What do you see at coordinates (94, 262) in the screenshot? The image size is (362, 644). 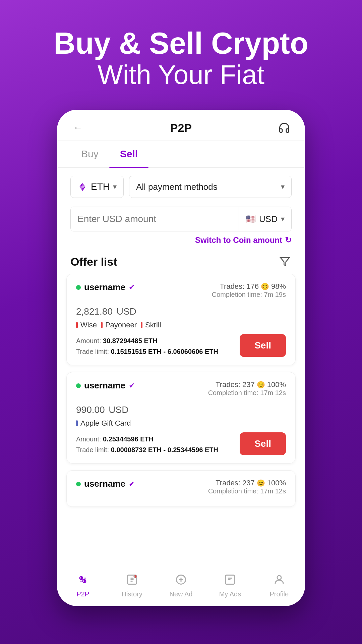 I see `offer-list-title: Offer list` at bounding box center [94, 262].